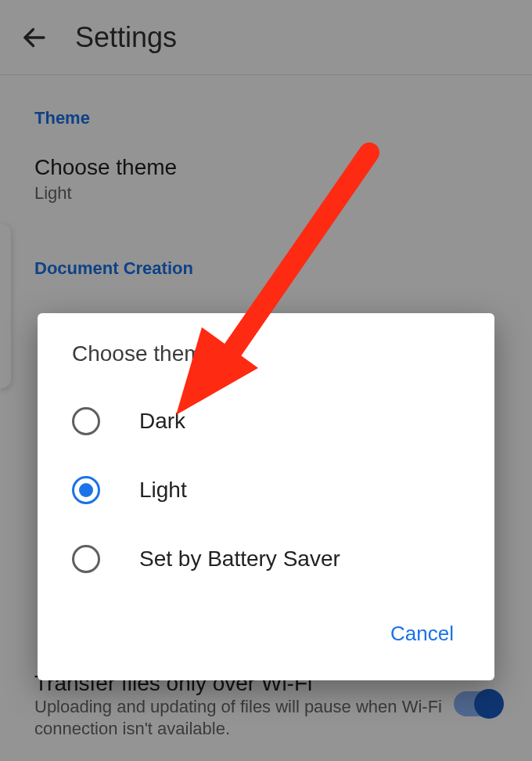 The width and height of the screenshot is (532, 761). What do you see at coordinates (422, 634) in the screenshot?
I see `cancel-button: Cancel` at bounding box center [422, 634].